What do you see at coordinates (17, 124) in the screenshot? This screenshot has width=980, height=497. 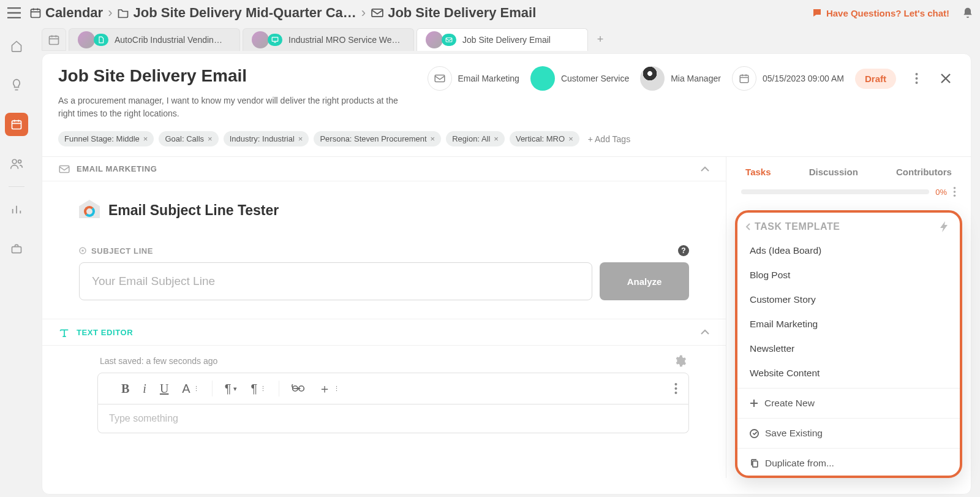 I see `nav-calendar` at bounding box center [17, 124].